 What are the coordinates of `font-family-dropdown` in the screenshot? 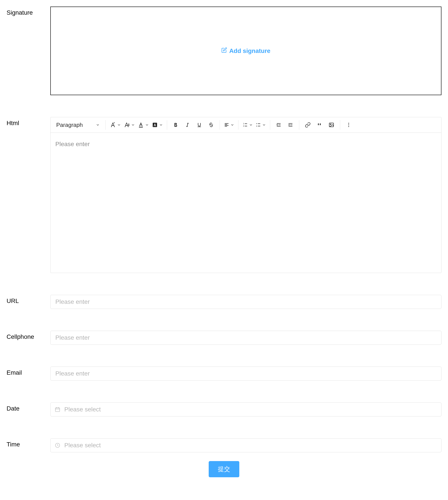 It's located at (115, 125).